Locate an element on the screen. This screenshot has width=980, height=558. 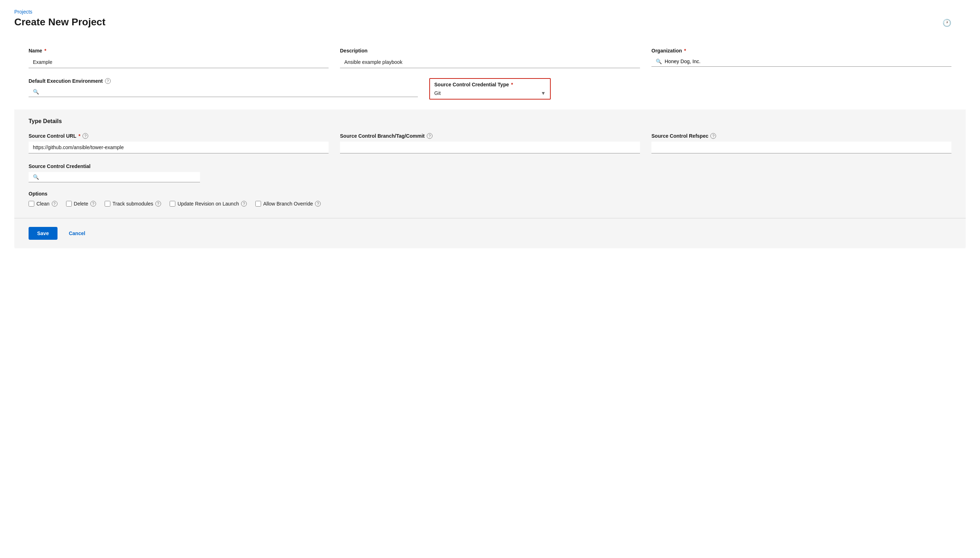
organization-label: Organization * is located at coordinates (802, 51).